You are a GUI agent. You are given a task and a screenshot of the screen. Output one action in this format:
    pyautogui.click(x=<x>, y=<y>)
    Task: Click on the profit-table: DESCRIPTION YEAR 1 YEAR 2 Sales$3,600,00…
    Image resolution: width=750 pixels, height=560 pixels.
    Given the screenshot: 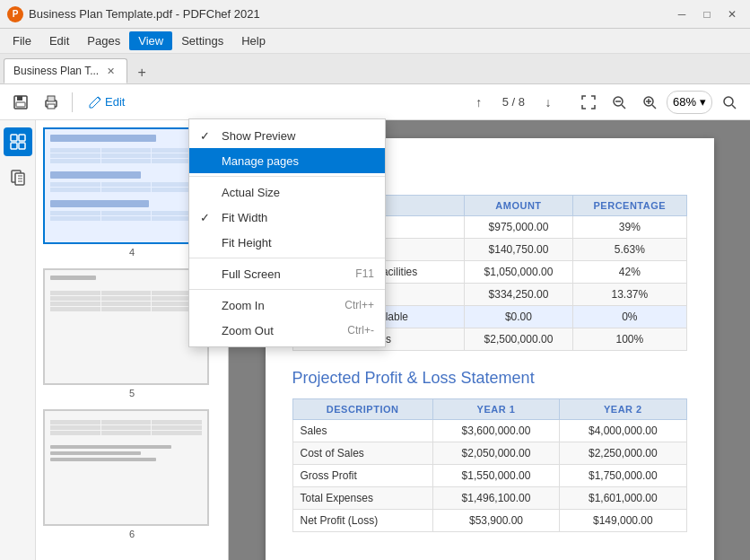 What is the action you would take?
    pyautogui.click(x=490, y=465)
    